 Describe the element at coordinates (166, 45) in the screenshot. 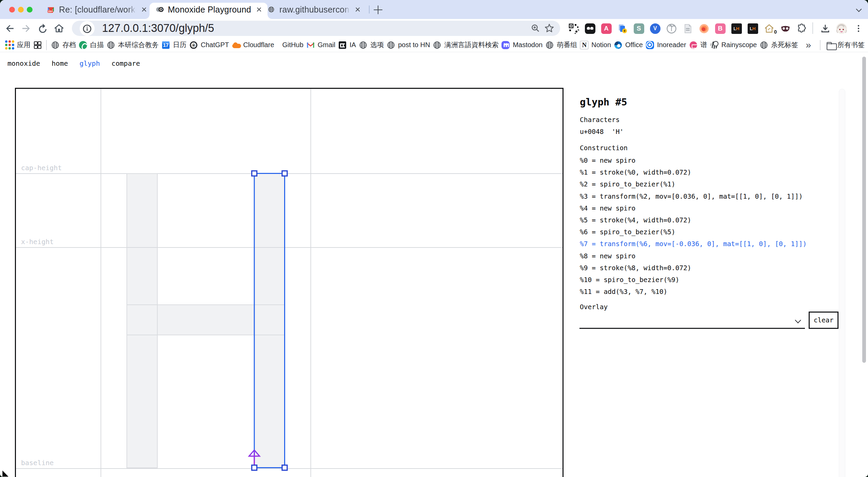

I see `calendar-date-glyph: 17` at that location.